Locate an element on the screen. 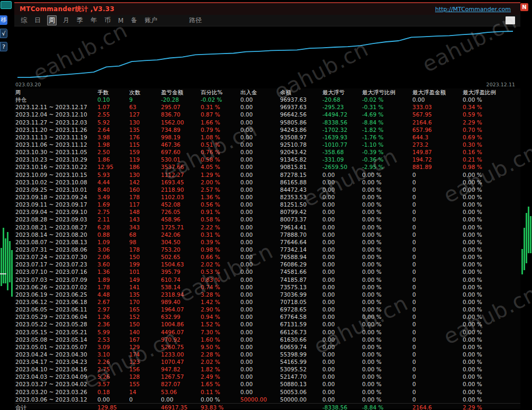  table-row: 2023.11.13 ~ 2023.11.193.98176998.191.08… is located at coordinates (268, 137).